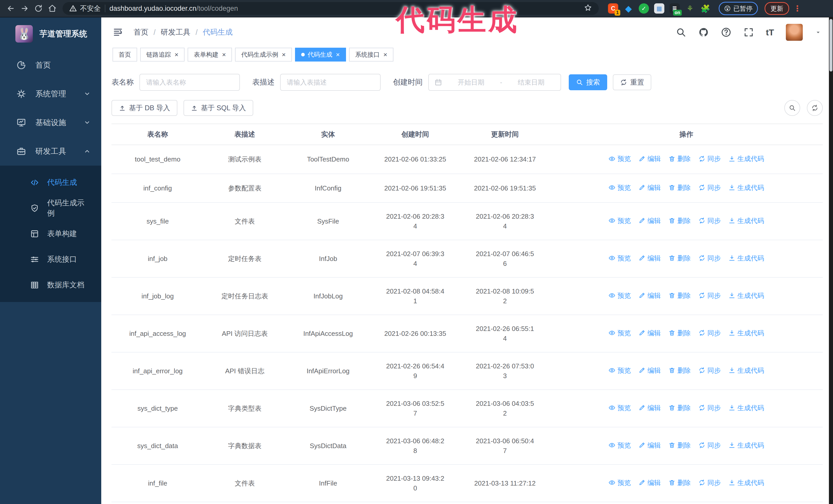  I want to click on user-avatar, so click(794, 32).